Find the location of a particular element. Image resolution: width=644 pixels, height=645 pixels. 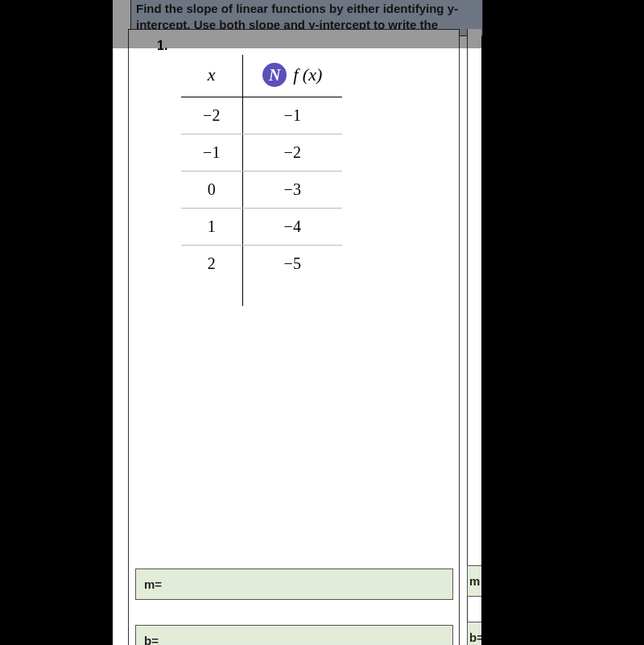

cell-x: −1 is located at coordinates (212, 153).